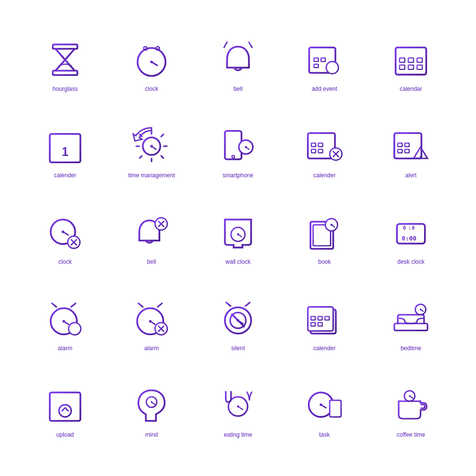  Describe the element at coordinates (65, 348) in the screenshot. I see `alarm-plus-label: alarm` at that location.